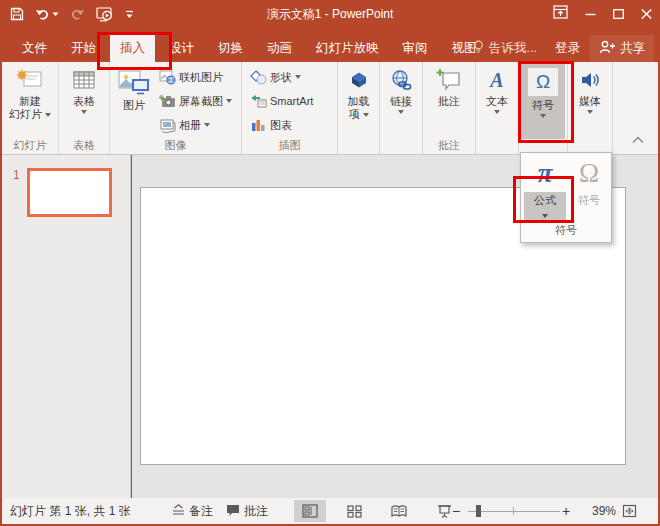  I want to click on maximize-button, so click(618, 14).